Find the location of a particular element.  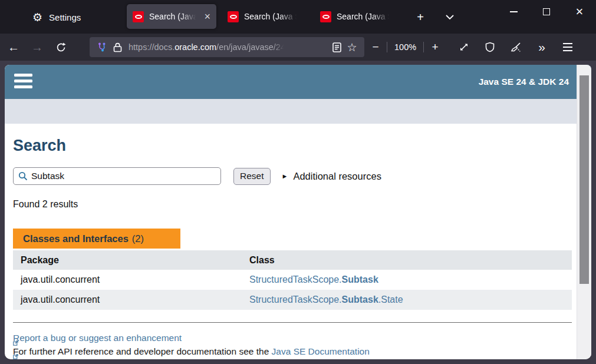

clear-data-broom-icon is located at coordinates (516, 47).